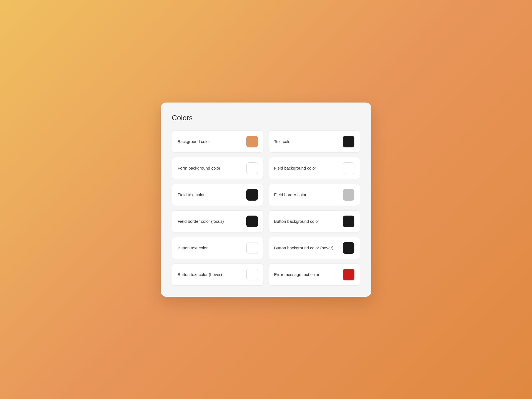 This screenshot has width=532, height=399. Describe the element at coordinates (201, 221) in the screenshot. I see `color-label: Field border color (focus)` at that location.